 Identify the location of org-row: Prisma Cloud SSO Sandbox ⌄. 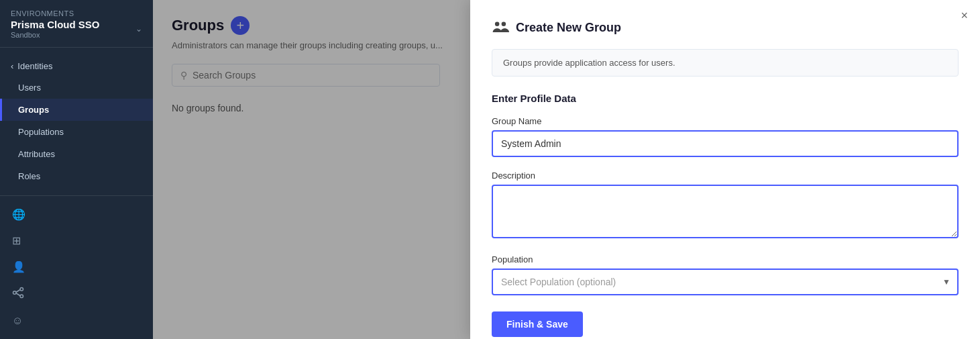
(76, 29).